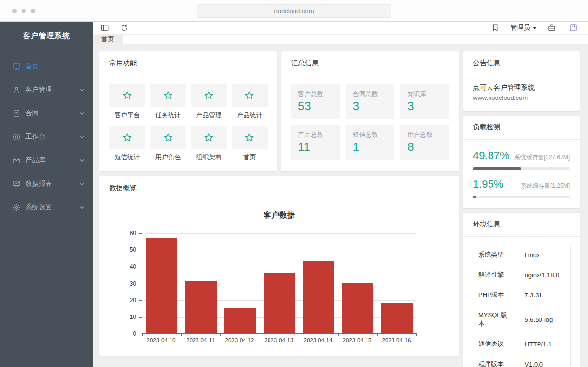 The width and height of the screenshot is (588, 367). I want to click on data-overview-title: 数据概览, so click(279, 188).